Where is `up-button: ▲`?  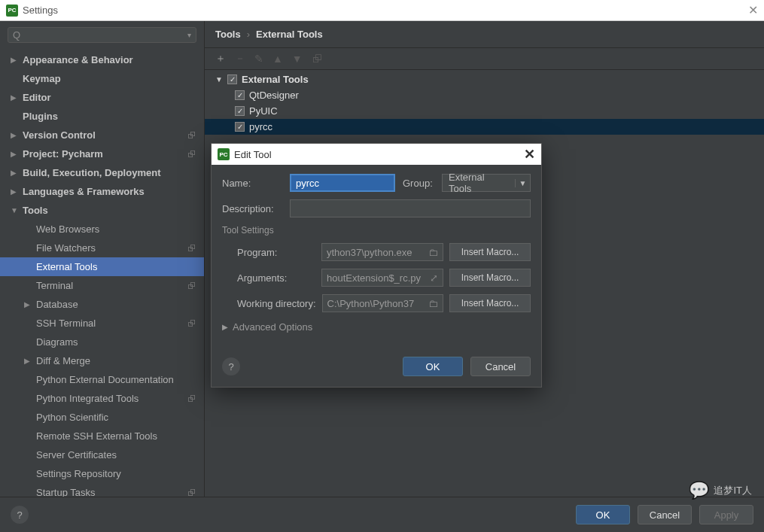 up-button: ▲ is located at coordinates (278, 59).